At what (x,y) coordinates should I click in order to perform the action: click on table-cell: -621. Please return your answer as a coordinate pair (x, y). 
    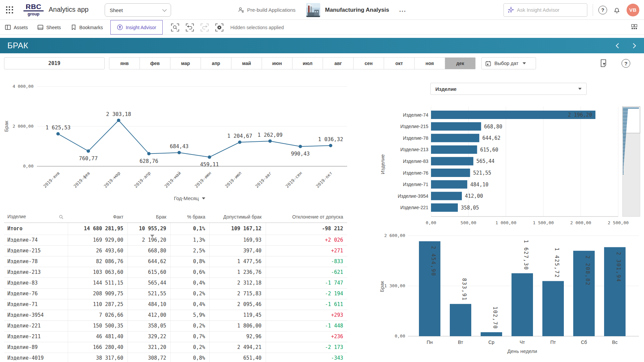
    Looking at the image, I should click on (307, 272).